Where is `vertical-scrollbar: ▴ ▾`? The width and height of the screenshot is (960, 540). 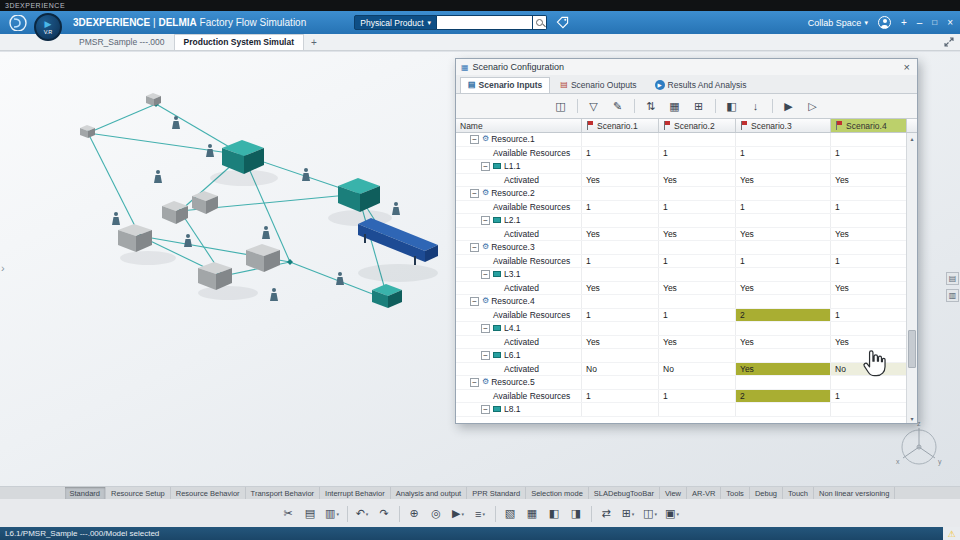 vertical-scrollbar: ▴ ▾ is located at coordinates (912, 278).